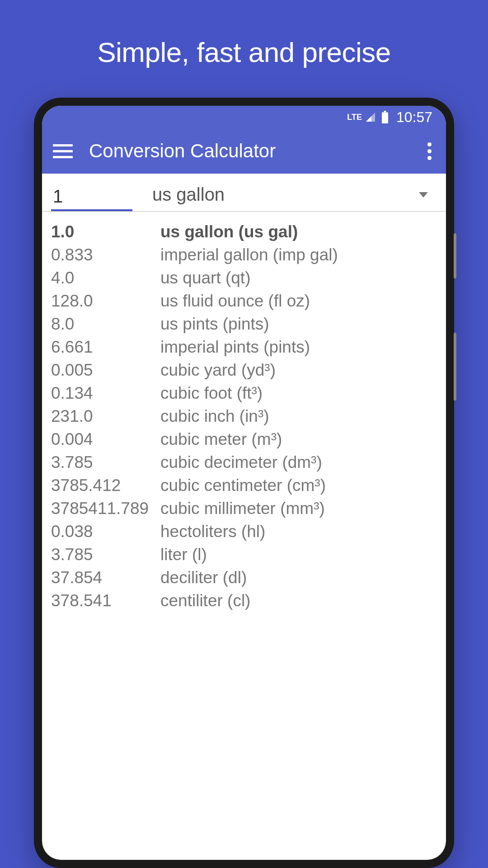  I want to click on signal-icon, so click(371, 117).